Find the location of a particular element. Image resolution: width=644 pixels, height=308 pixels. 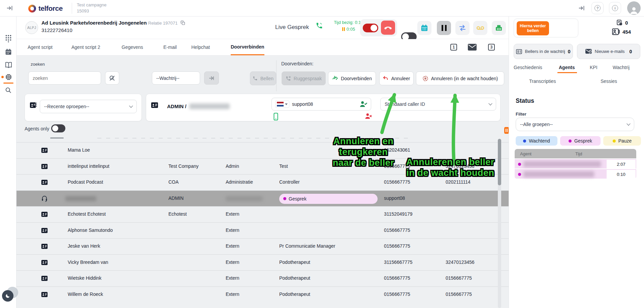

brand-logo: telforce is located at coordinates (45, 8).